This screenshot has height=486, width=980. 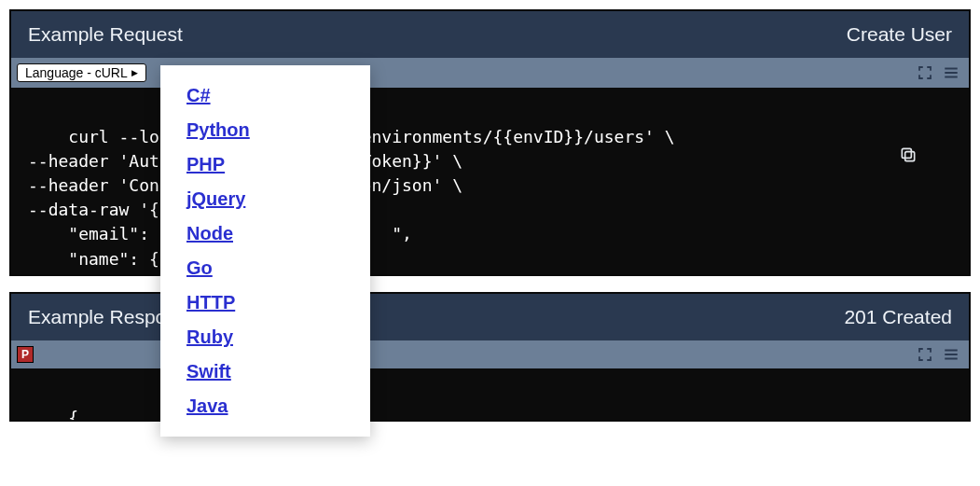 I want to click on request-titlebar: Example Request Create User, so click(x=490, y=35).